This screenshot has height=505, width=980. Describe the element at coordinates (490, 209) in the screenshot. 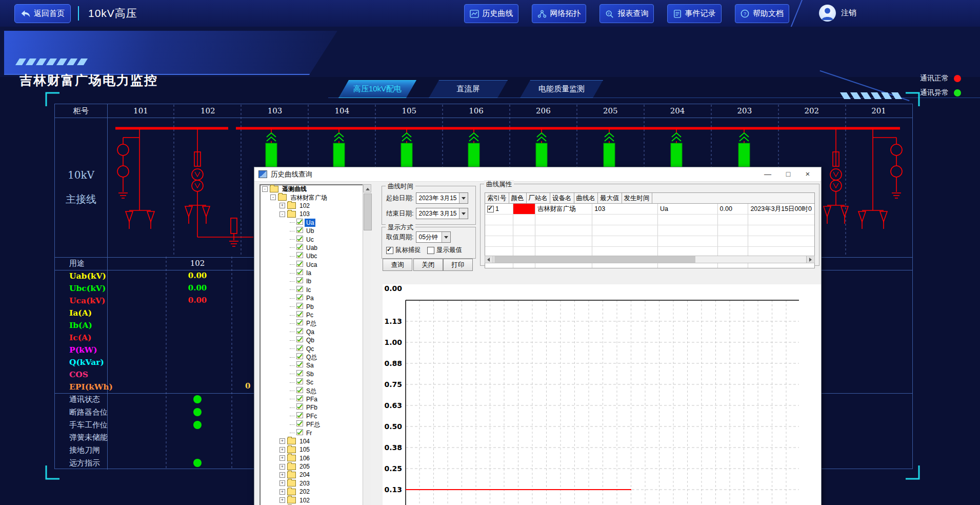

I see `row-checkbox` at that location.